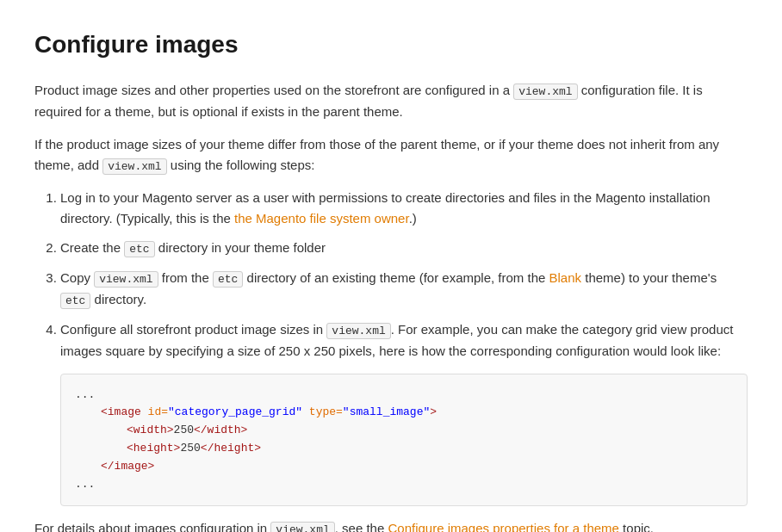  I want to click on intro-paragraph-2: If the product image sizes of your theme…, so click(391, 155).